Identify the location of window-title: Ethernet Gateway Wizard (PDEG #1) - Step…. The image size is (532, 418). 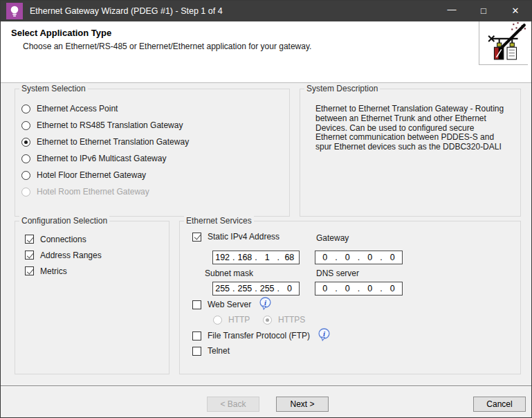
(126, 11).